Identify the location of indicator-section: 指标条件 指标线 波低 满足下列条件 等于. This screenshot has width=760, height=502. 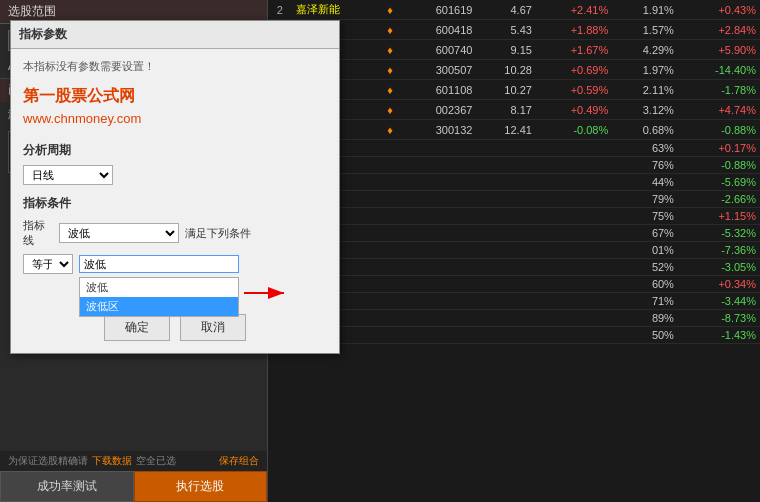
(175, 234).